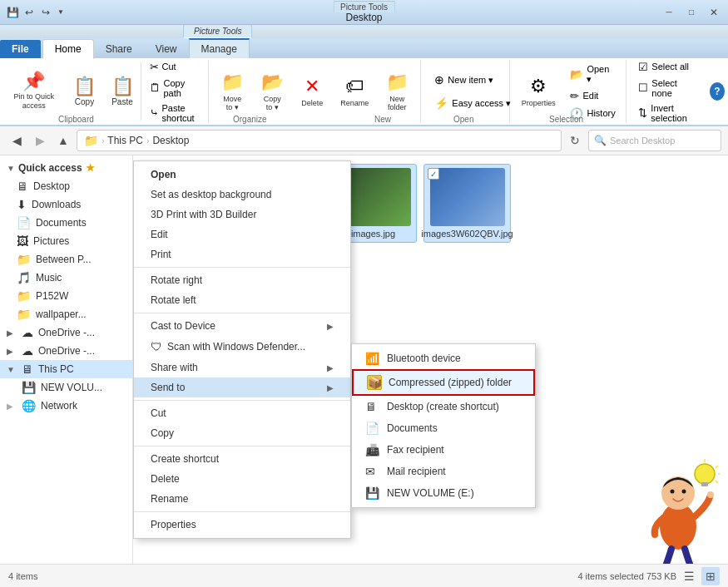 The height and width of the screenshot is (587, 728). What do you see at coordinates (67, 259) in the screenshot?
I see `sidebar-item-between: 📁 Between P...` at bounding box center [67, 259].